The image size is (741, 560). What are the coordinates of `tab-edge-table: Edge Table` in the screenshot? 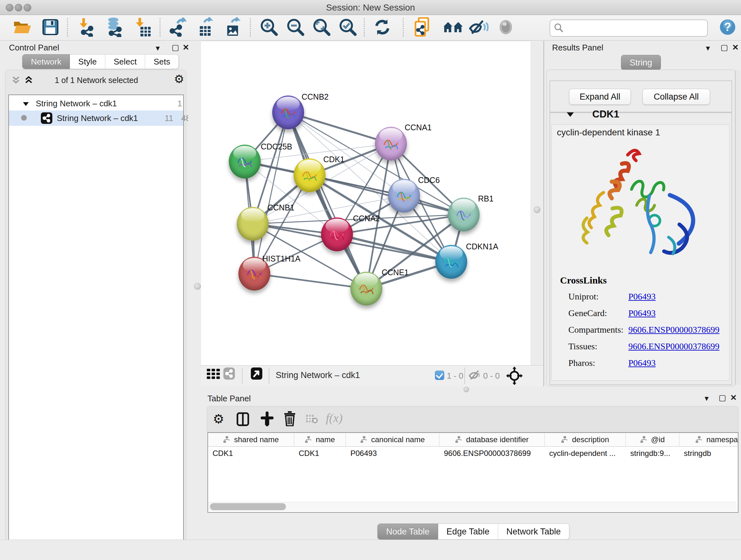 It's located at (468, 532).